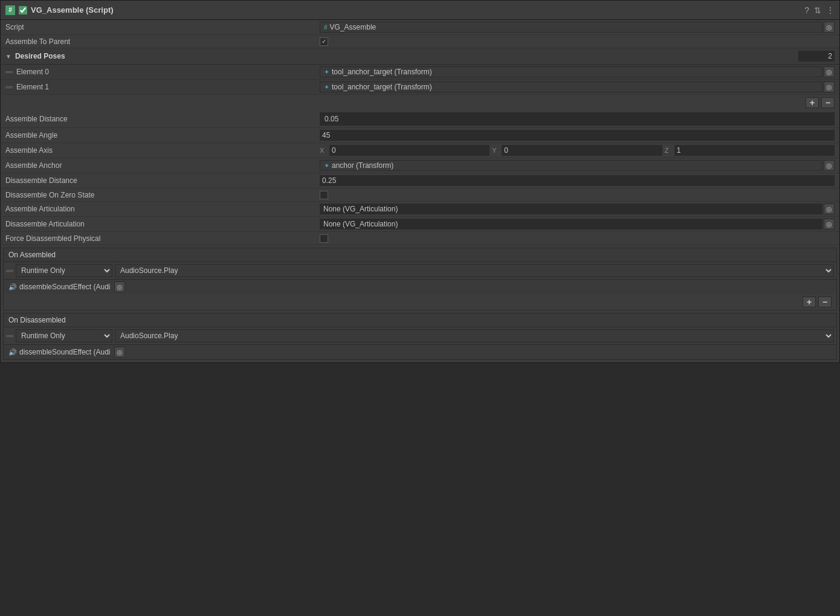 This screenshot has width=840, height=616. Describe the element at coordinates (828, 103) in the screenshot. I see `desired-poses-remove-btn: −` at that location.